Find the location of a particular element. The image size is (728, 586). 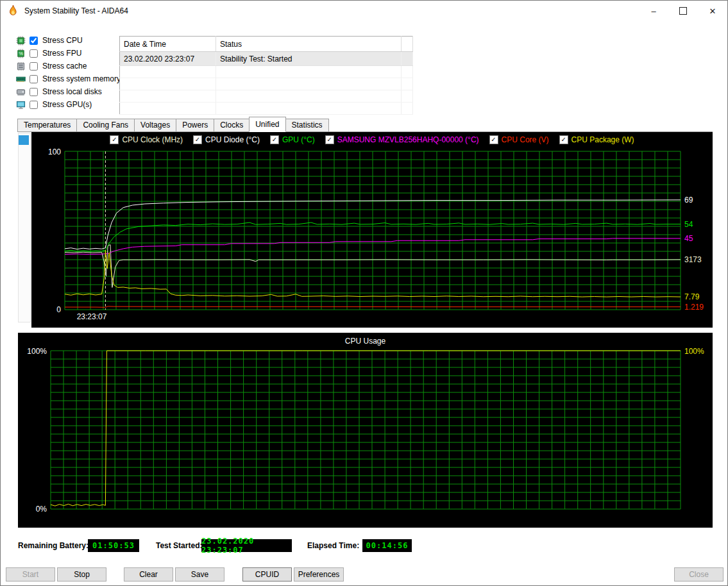

log-table-column-date-time: Date & Time is located at coordinates (168, 44).